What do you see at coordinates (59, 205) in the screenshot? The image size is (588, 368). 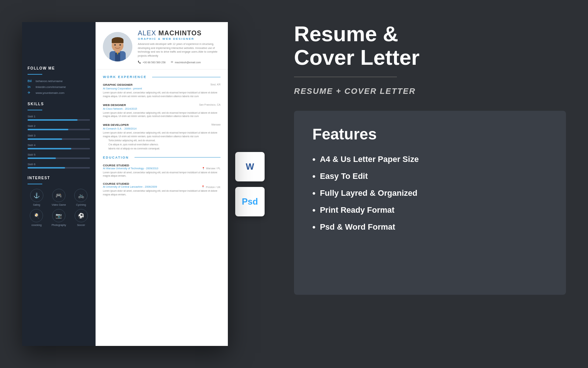 I see `videogame-label: Video Game` at bounding box center [59, 205].